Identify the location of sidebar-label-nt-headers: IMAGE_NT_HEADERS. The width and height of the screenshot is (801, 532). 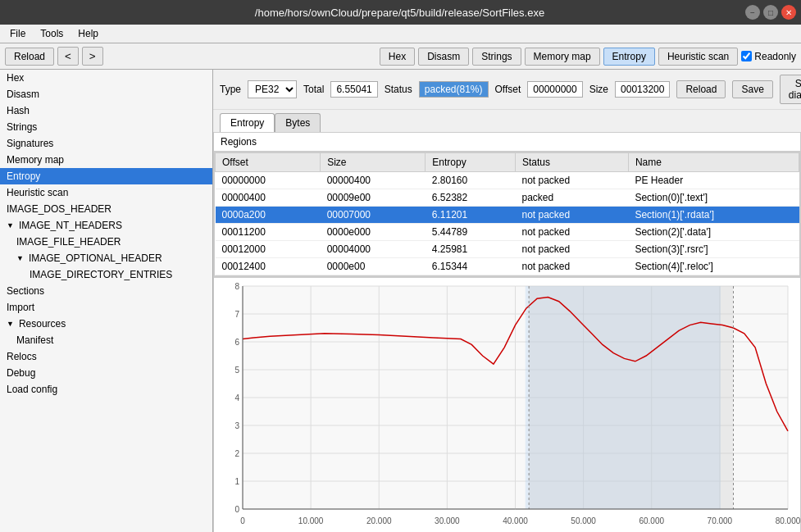
(71, 225).